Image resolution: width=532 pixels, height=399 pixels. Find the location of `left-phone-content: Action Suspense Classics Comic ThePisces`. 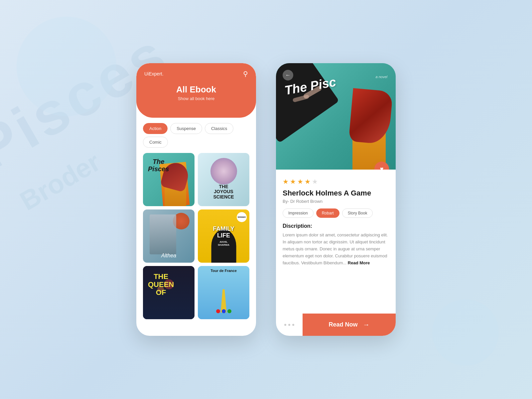

left-phone-content: Action Suspense Classics Comic ThePisces is located at coordinates (196, 227).